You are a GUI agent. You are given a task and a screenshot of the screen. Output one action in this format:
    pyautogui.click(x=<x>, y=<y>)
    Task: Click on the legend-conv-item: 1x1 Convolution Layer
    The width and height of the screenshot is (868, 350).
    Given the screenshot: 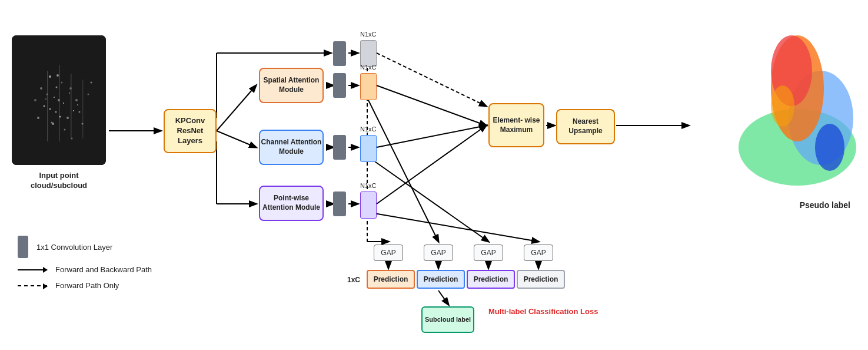 What is the action you would take?
    pyautogui.click(x=85, y=247)
    